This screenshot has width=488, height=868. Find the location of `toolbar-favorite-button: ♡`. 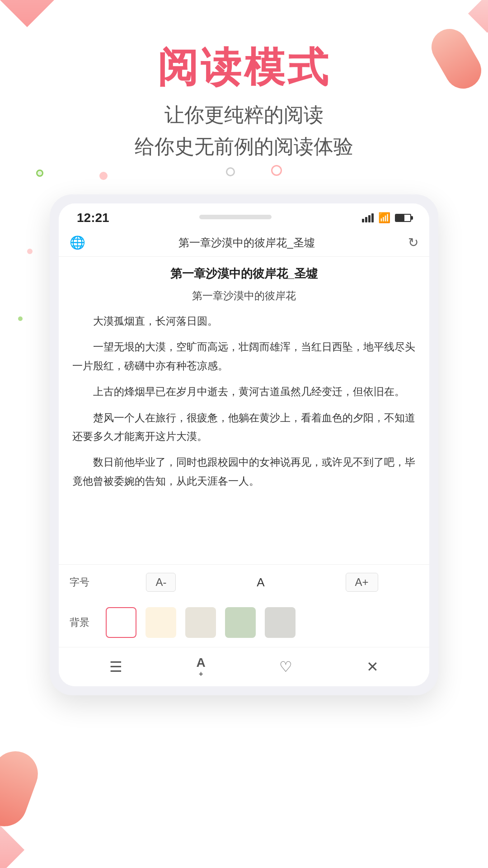

toolbar-favorite-button: ♡ is located at coordinates (286, 667).